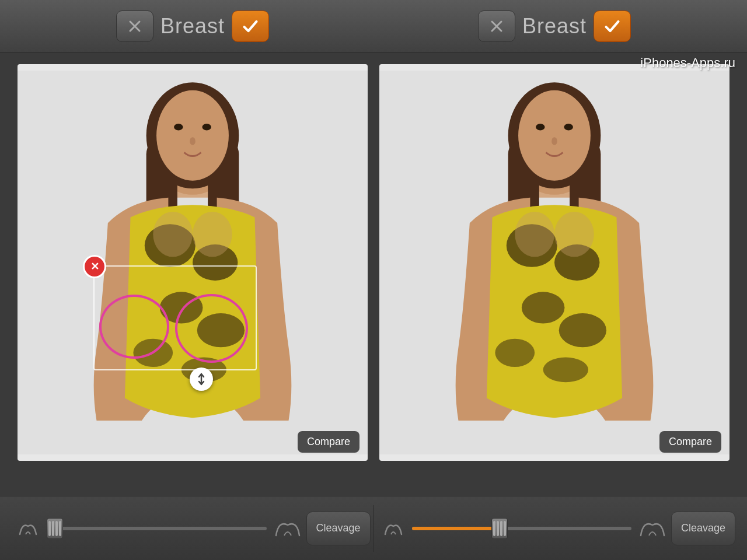 The width and height of the screenshot is (747, 560). I want to click on right-slider-track, so click(522, 528).